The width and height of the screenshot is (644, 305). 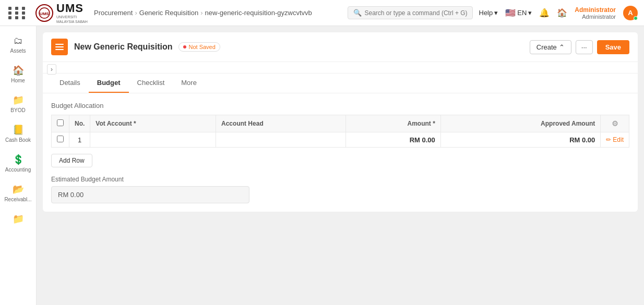 What do you see at coordinates (153, 124) in the screenshot?
I see `col-vot-account: Vot Account *` at bounding box center [153, 124].